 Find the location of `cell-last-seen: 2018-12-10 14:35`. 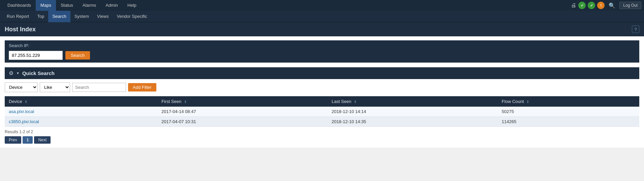

cell-last-seen: 2018-12-10 14:35 is located at coordinates (412, 122).